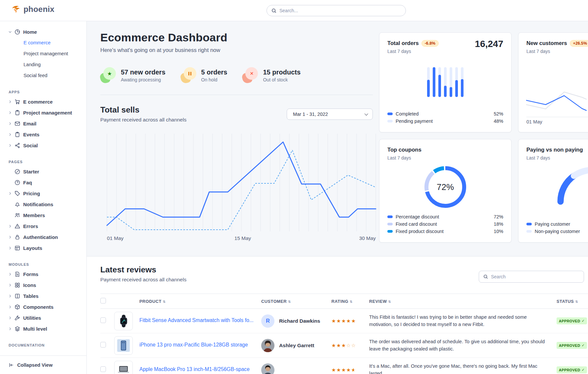 This screenshot has width=588, height=374. I want to click on product-image-smartwatch, so click(123, 321).